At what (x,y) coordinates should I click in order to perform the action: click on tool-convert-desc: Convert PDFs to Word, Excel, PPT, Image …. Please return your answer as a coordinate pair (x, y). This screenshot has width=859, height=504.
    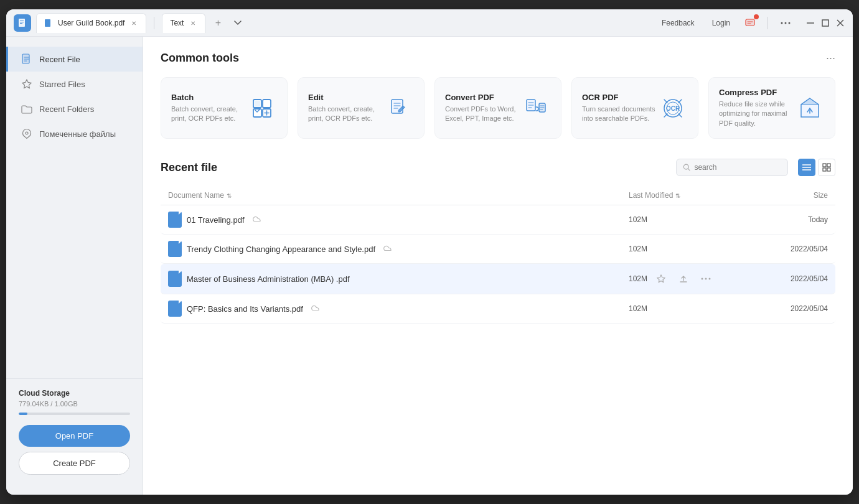
    Looking at the image, I should click on (483, 114).